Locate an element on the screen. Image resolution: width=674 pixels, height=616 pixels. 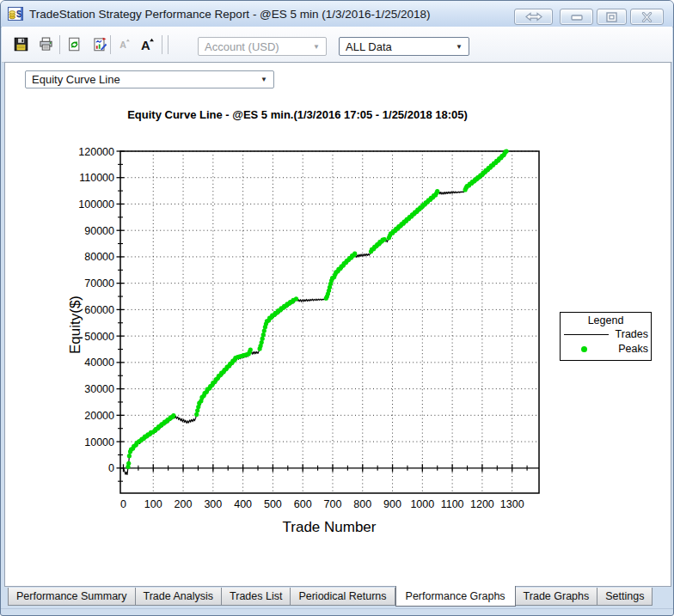
data-range-dropdown-value: ALL Data is located at coordinates (369, 46).